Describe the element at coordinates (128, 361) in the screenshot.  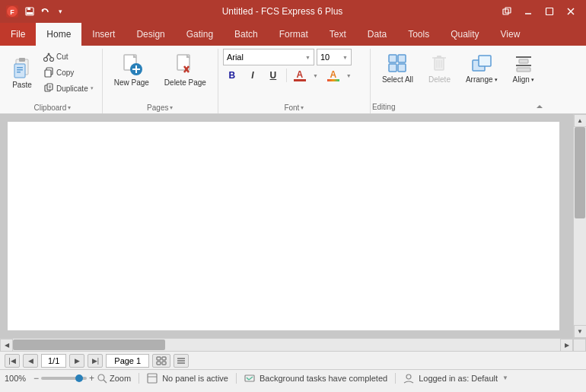
I see `page-label: Page 1` at that location.